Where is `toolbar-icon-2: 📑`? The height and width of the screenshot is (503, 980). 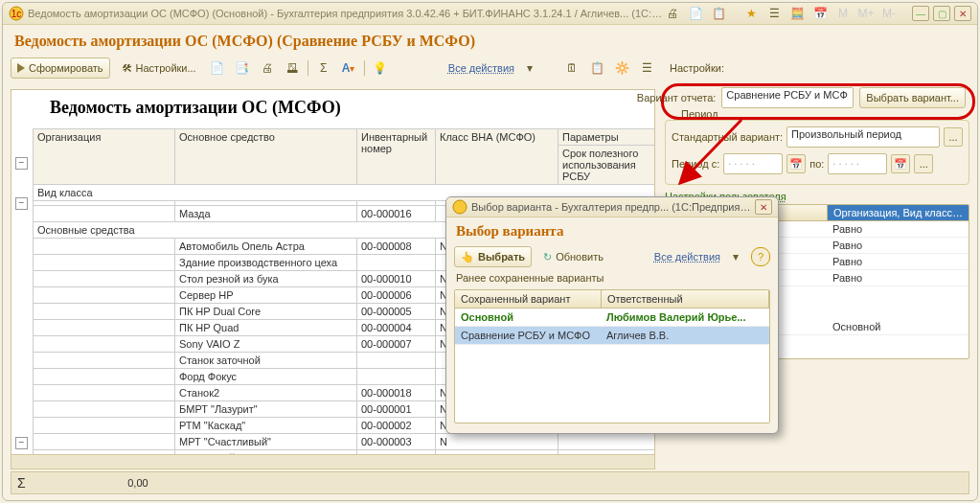
toolbar-icon-2: 📑 is located at coordinates (242, 68).